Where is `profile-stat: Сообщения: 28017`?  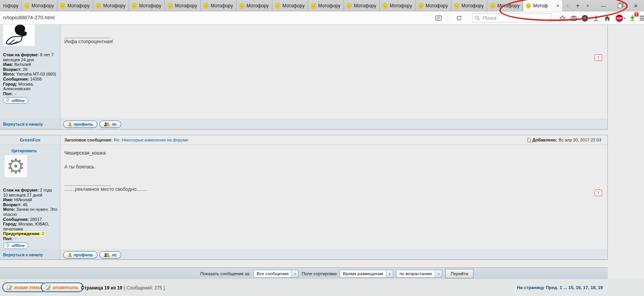
profile-stat: Сообщения: 28017 is located at coordinates (30, 220).